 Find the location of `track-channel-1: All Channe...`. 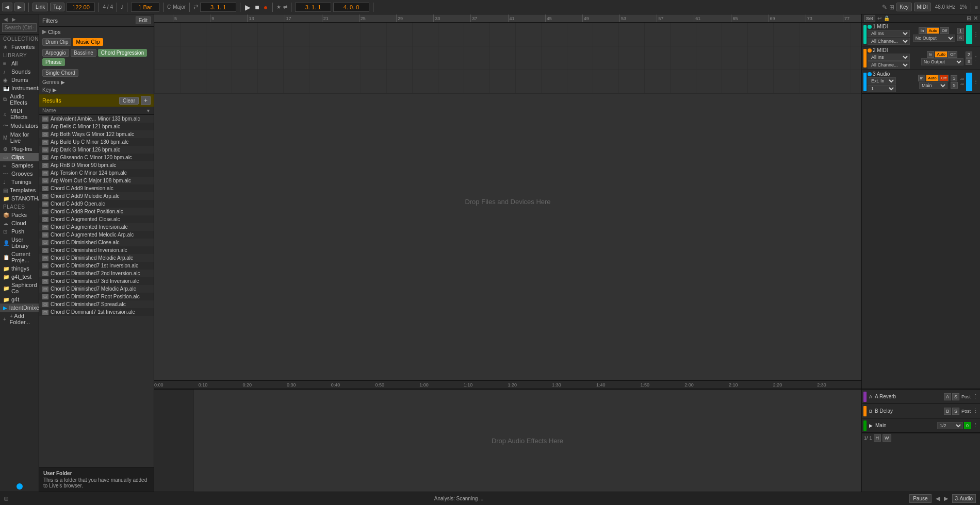

track-channel-1: All Channe... is located at coordinates (889, 41).